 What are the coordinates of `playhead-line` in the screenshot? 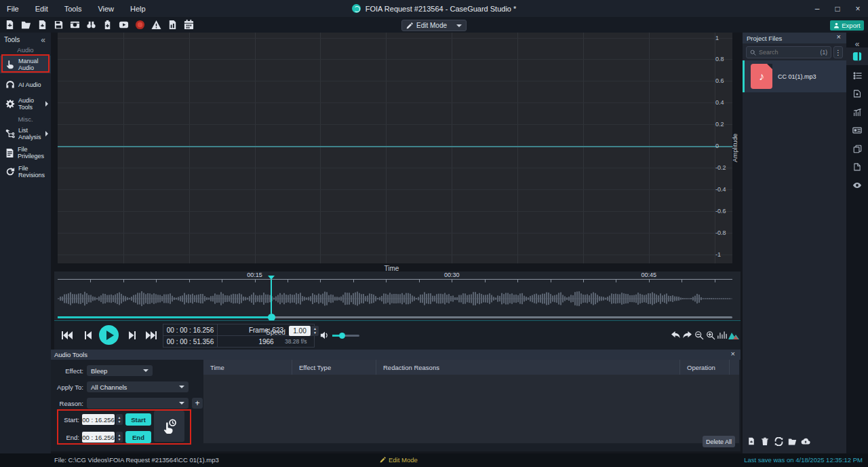 It's located at (271, 297).